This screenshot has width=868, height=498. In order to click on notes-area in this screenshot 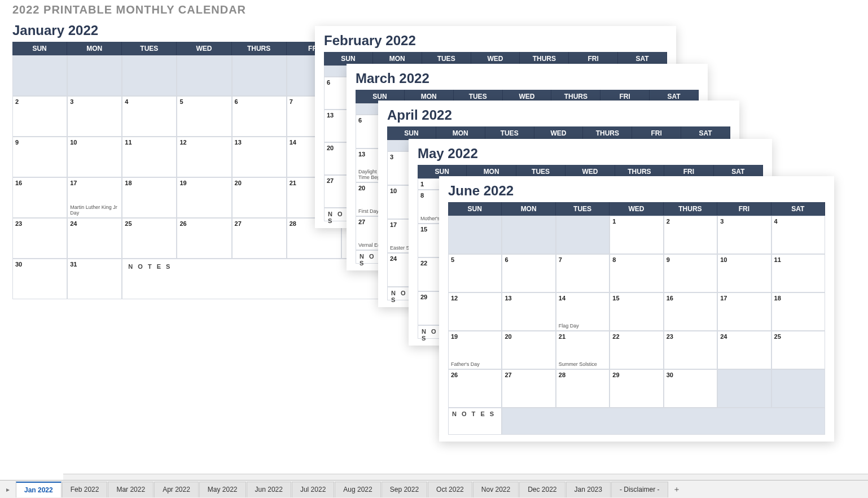, I will do `click(664, 421)`.